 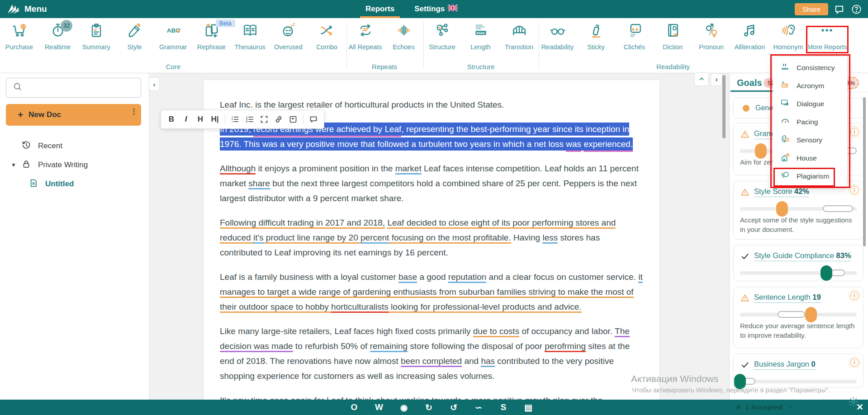 I want to click on star-icon, so click(x=738, y=408).